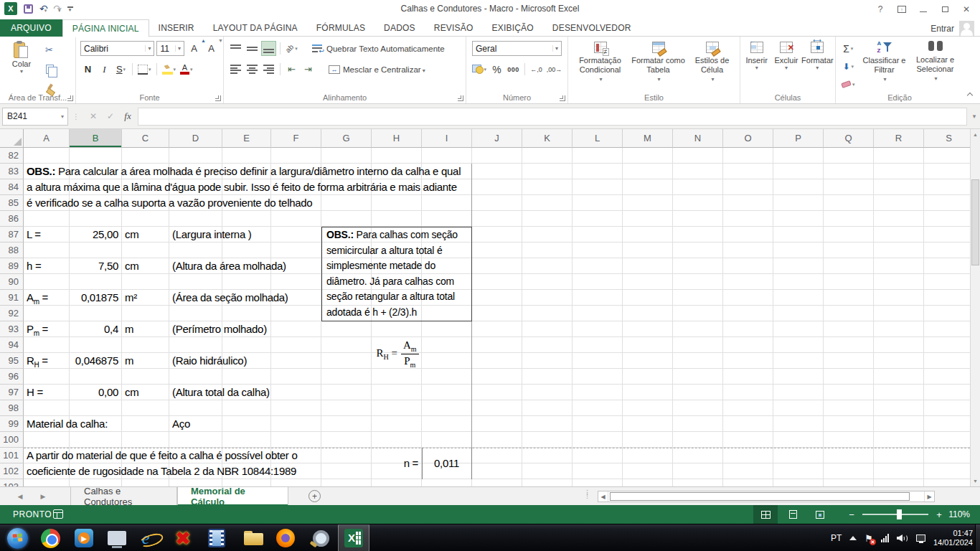 The width and height of the screenshot is (980, 551). Describe the element at coordinates (885, 538) in the screenshot. I see `network-signal-icon` at that location.